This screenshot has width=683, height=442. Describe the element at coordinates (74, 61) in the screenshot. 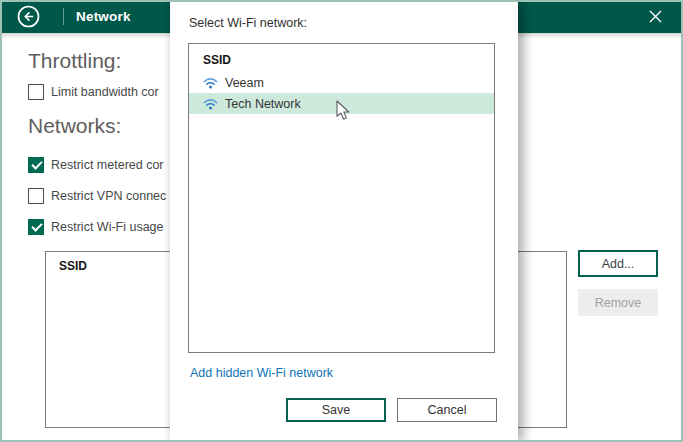

I see `throttling-heading: Throttling:` at that location.